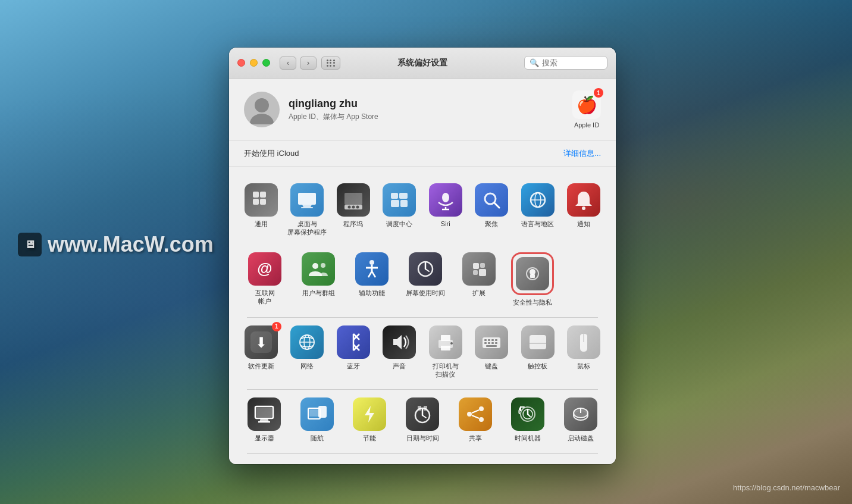  What do you see at coordinates (532, 302) in the screenshot?
I see `security-label: 安全性与隐私` at bounding box center [532, 302].